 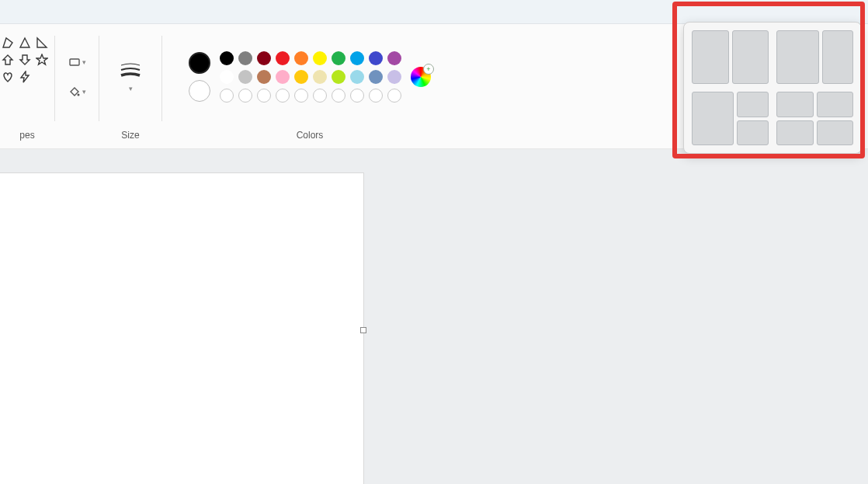 What do you see at coordinates (42, 76) in the screenshot?
I see `shape-more-icon` at bounding box center [42, 76].